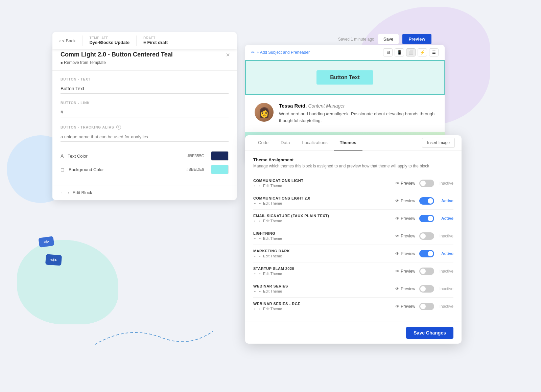  What do you see at coordinates (424, 236) in the screenshot?
I see `theme-actions-3: 👁 Preview Inactive` at bounding box center [424, 236].